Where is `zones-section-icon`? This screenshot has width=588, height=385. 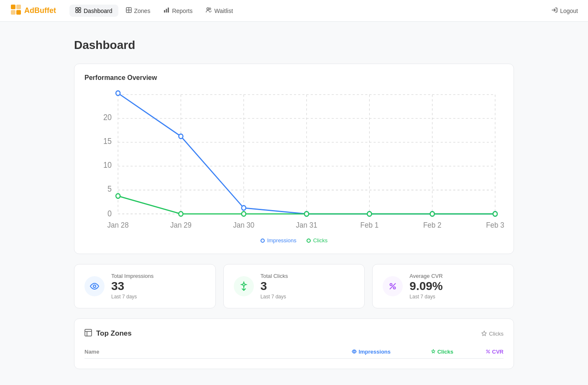
zones-section-icon is located at coordinates (88, 334).